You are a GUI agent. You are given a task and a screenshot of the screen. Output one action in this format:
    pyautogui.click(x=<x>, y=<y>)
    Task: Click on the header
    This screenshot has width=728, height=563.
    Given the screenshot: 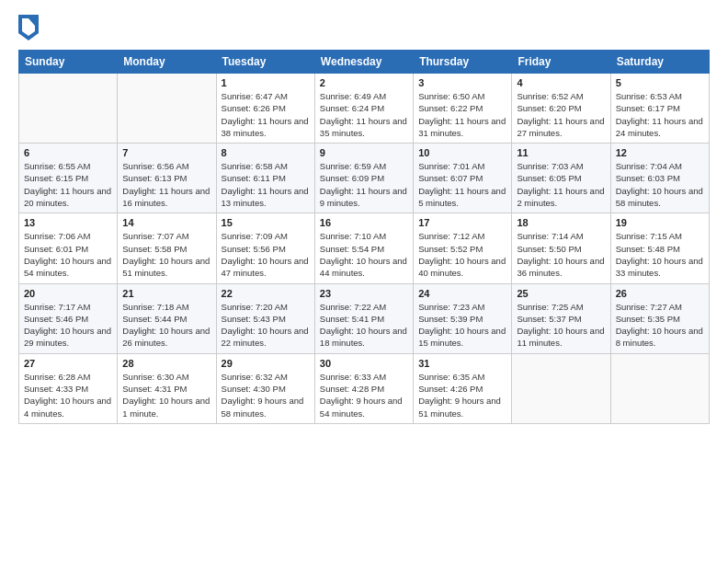 What is the action you would take?
    pyautogui.click(x=364, y=28)
    